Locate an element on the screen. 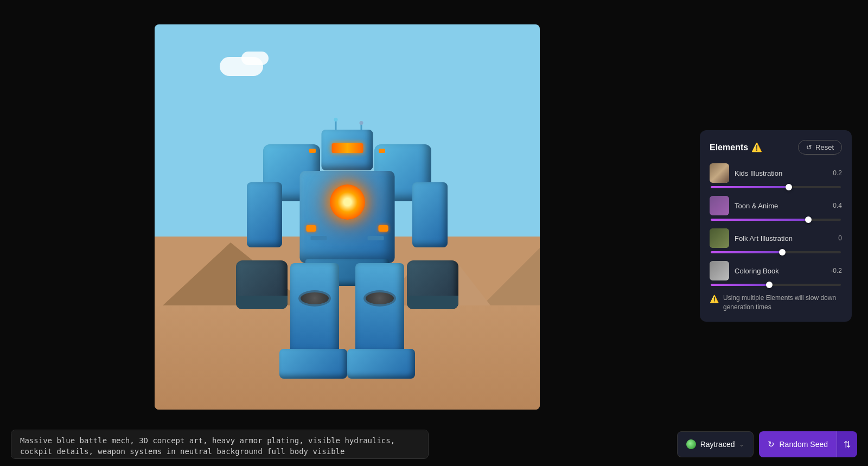 The width and height of the screenshot is (868, 466). reset-label: Reset is located at coordinates (825, 148).